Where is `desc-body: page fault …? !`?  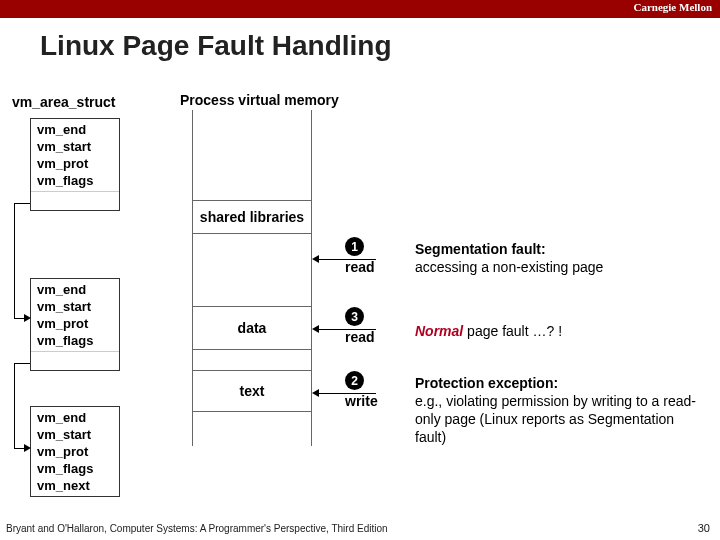 desc-body: page fault …? ! is located at coordinates (512, 331).